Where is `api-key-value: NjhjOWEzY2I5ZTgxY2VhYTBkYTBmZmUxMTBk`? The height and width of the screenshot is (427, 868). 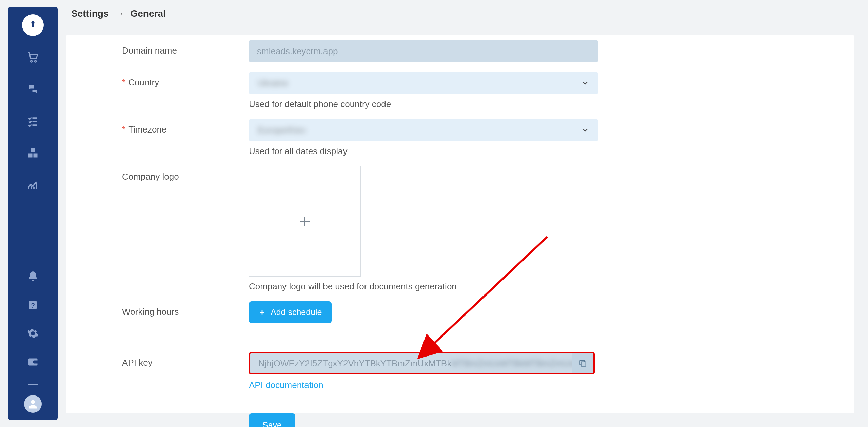
api-key-value: NjhjOWEzY2I5ZTgxY2VhYTBkYTBmZmUxMTBk is located at coordinates (355, 363).